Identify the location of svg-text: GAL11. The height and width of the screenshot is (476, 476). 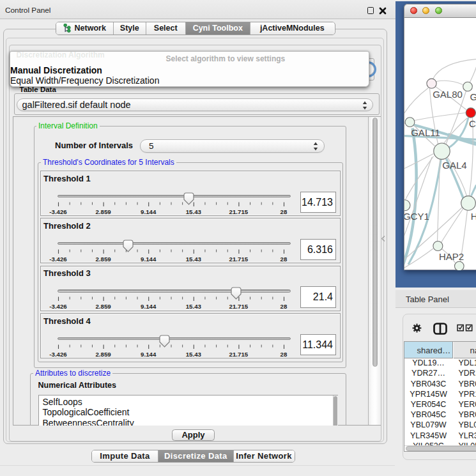
(426, 132).